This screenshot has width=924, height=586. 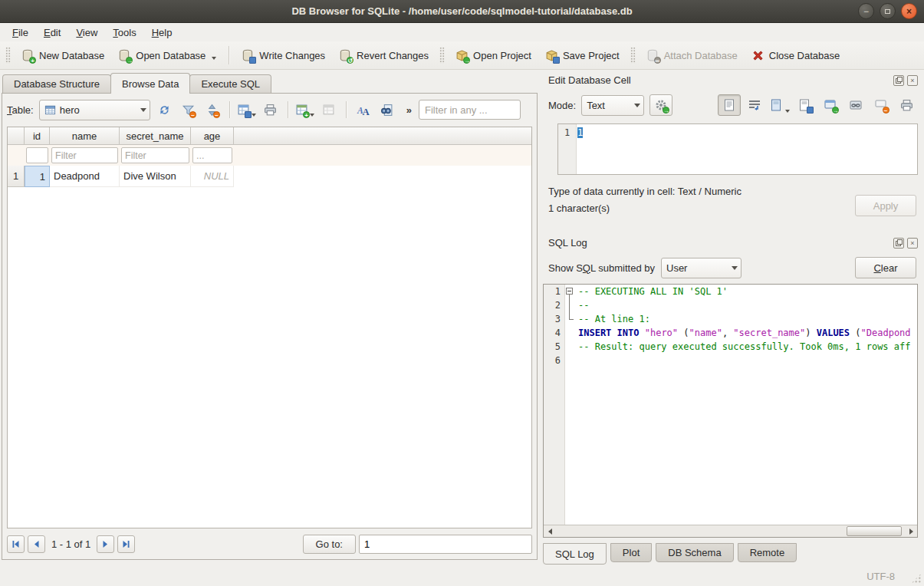 What do you see at coordinates (916, 578) in the screenshot?
I see `resize-grip` at bounding box center [916, 578].